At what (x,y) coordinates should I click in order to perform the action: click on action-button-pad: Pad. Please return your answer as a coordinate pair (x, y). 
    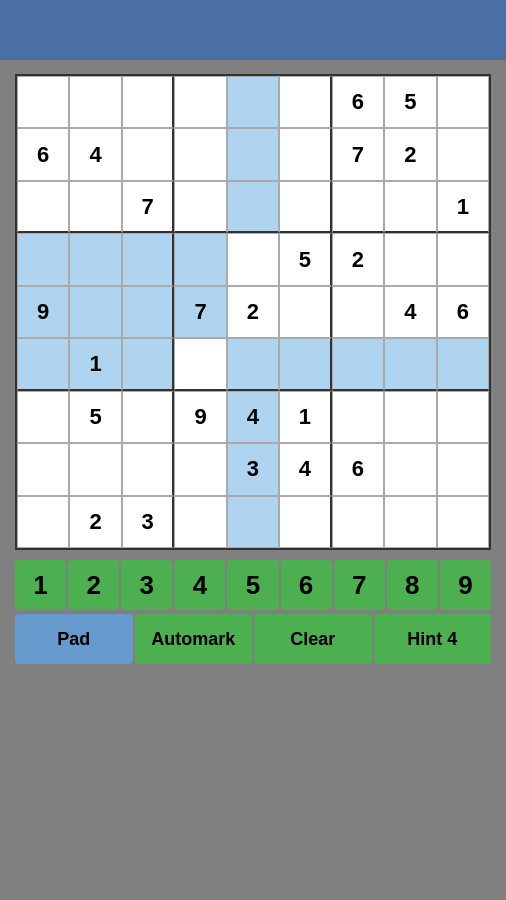
    Looking at the image, I should click on (74, 639).